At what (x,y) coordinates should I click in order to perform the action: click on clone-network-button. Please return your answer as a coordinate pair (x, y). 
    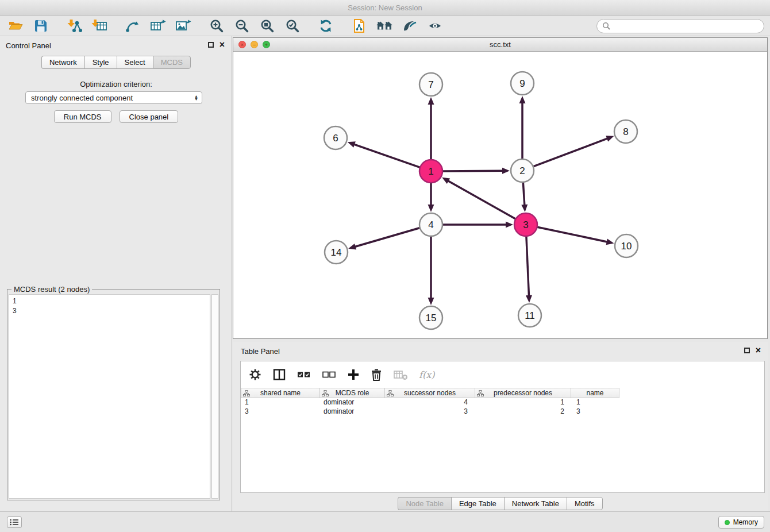
    Looking at the image, I should click on (359, 26).